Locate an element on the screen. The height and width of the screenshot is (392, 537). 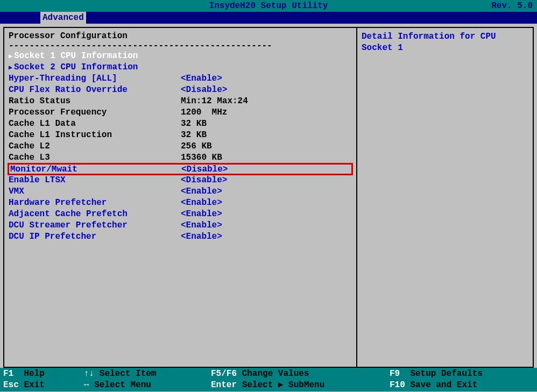
f9-label: Setup Defaults is located at coordinates (446, 374).